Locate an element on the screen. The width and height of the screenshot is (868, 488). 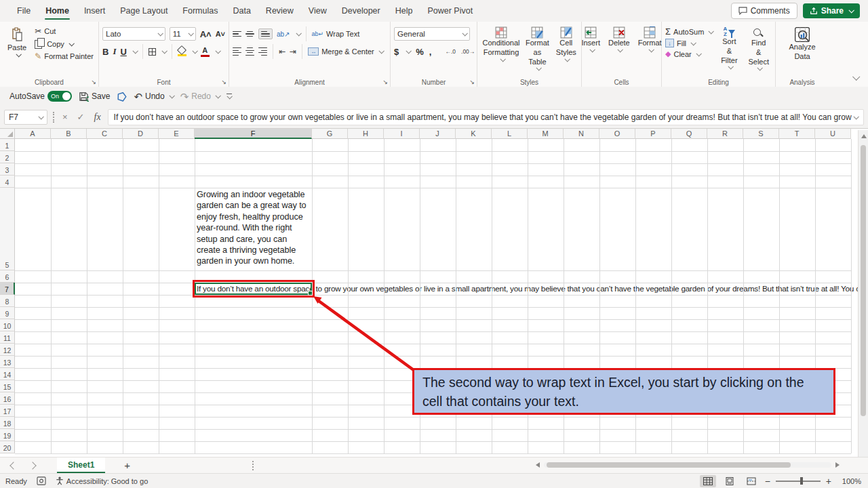
wrap-text-button: ab↵Wrap Text is located at coordinates (336, 34).